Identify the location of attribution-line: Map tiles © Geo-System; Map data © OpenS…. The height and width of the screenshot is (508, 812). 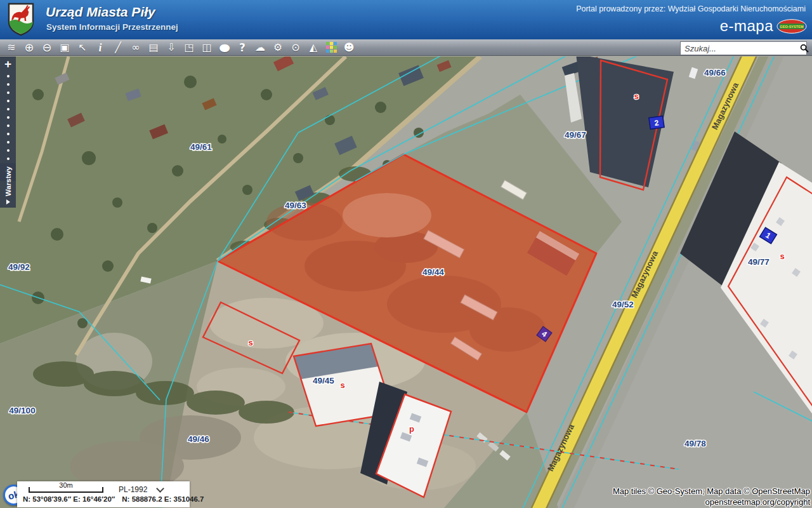
(712, 491).